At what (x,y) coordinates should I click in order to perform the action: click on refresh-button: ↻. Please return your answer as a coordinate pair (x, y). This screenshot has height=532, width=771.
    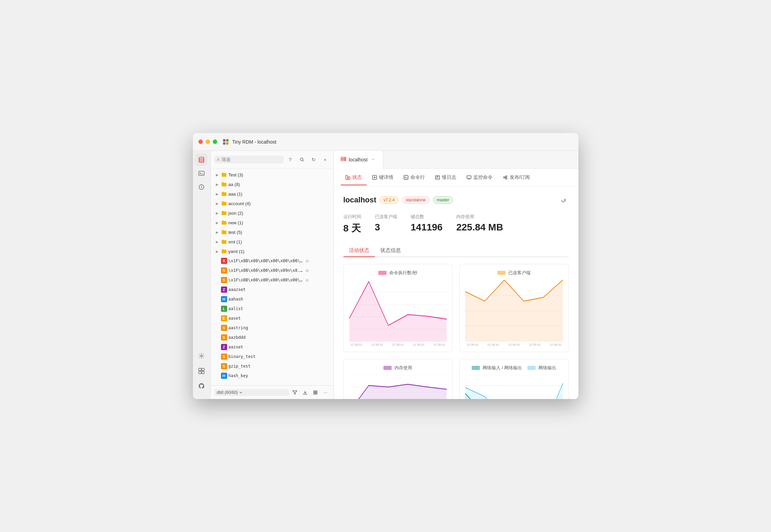
    Looking at the image, I should click on (314, 160).